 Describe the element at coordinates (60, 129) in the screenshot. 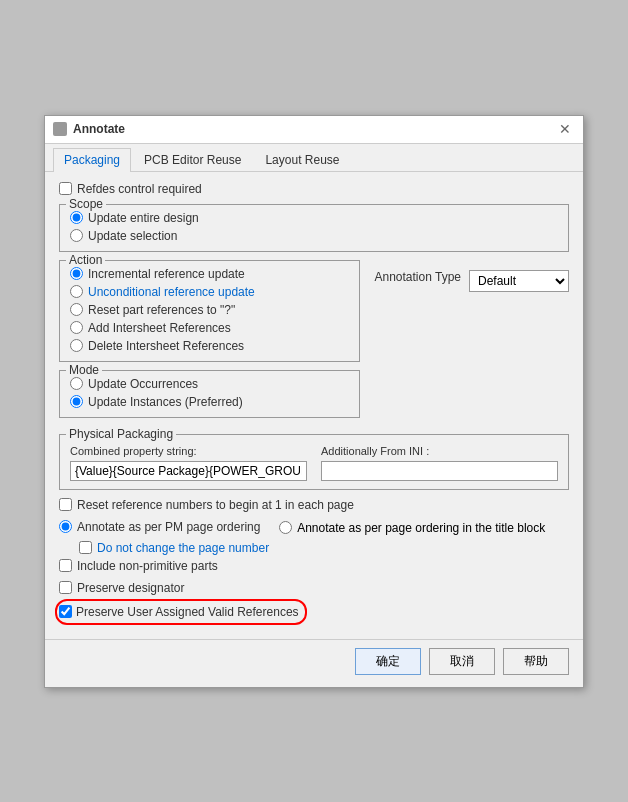

I see `window-icon` at that location.